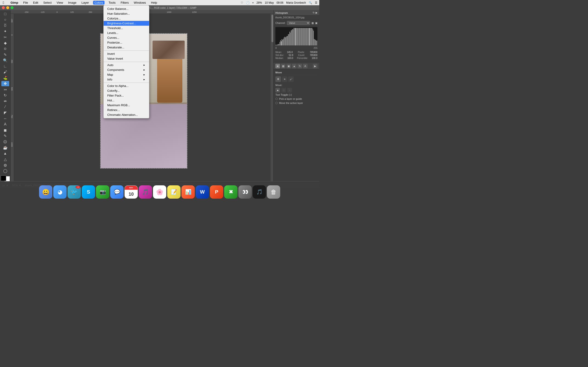 This screenshot has height=367, width=588. What do you see at coordinates (259, 192) in the screenshot?
I see `dock-music: 🎵` at bounding box center [259, 192].